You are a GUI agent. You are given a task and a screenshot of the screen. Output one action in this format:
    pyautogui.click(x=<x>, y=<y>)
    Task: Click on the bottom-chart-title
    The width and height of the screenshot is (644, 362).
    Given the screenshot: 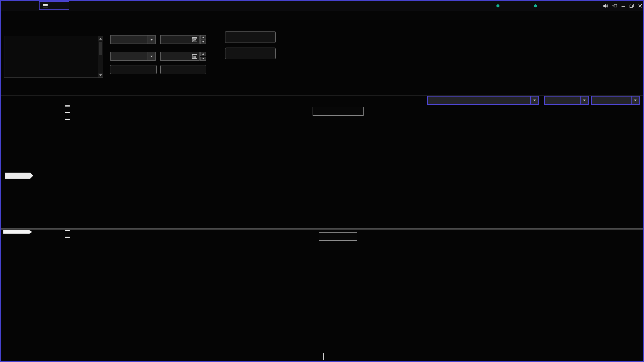 What is the action you would take?
    pyautogui.click(x=338, y=237)
    